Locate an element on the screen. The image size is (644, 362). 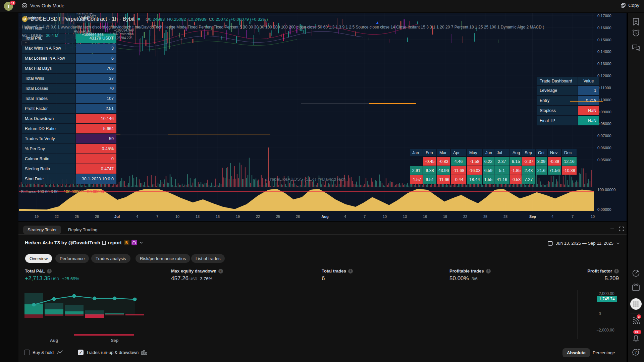
report-title: Heiken-Ashi T3 by @DaviddTech report B is located at coordinates (84, 243).